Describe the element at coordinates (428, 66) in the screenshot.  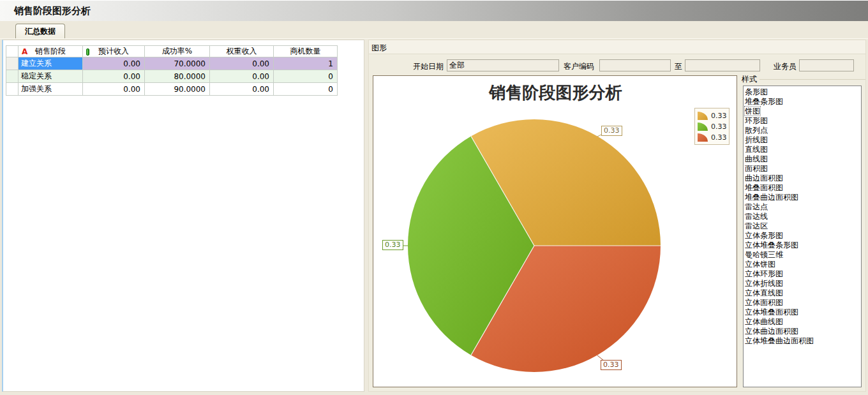
I see `start-date-label: 开始日期` at that location.